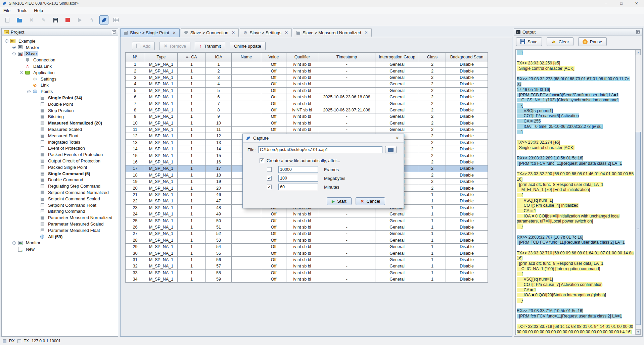 The image size is (644, 345). I want to click on dialog-close-icon: ✕, so click(398, 138).